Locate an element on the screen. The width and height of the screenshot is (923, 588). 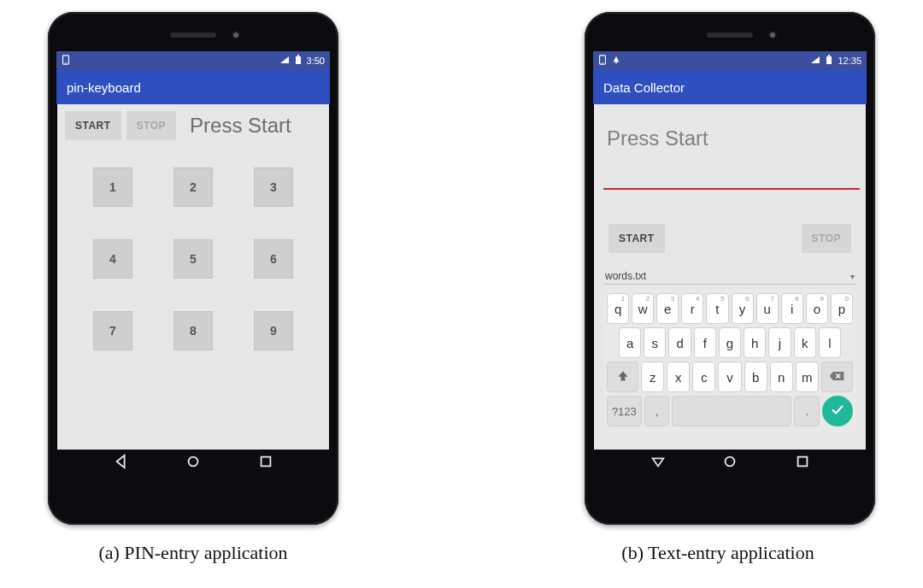
key-y: y is located at coordinates (743, 309).